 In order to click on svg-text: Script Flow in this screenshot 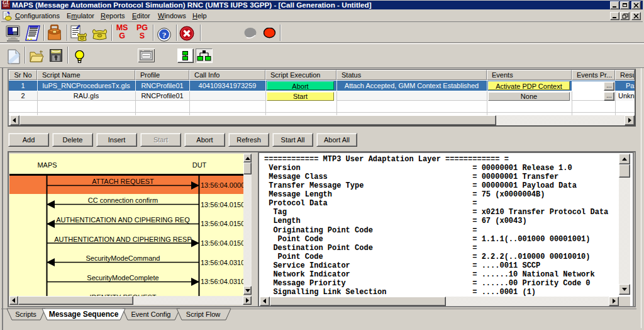, I will do `click(203, 314)`.